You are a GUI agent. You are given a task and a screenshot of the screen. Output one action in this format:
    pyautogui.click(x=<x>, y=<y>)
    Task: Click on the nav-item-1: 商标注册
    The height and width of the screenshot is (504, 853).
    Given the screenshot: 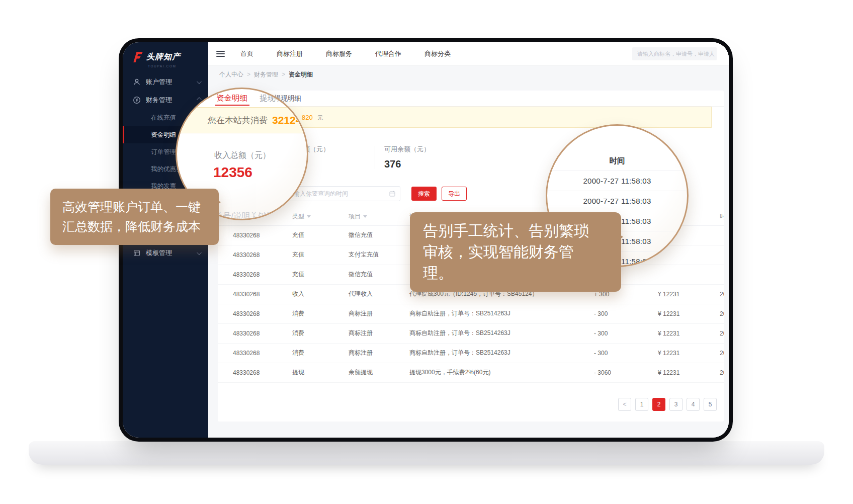 What is the action you would take?
    pyautogui.click(x=290, y=54)
    